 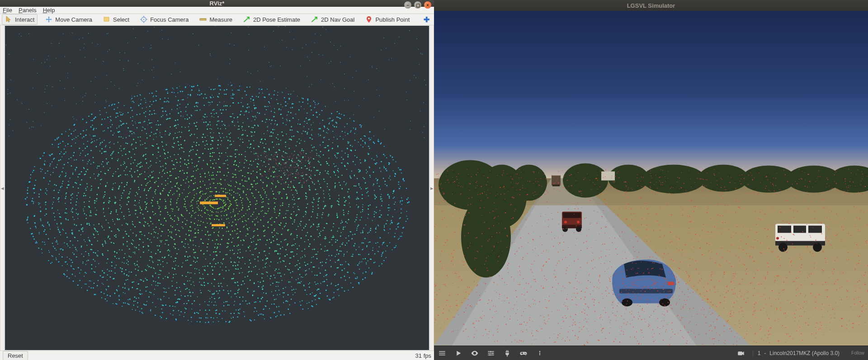 I want to click on plug-icon, so click(x=507, y=353).